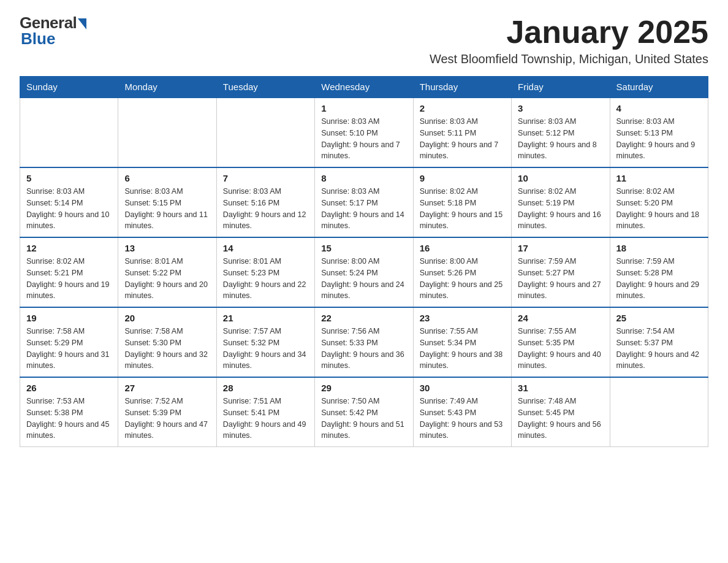 The height and width of the screenshot is (563, 728). I want to click on day-number: 27, so click(167, 388).